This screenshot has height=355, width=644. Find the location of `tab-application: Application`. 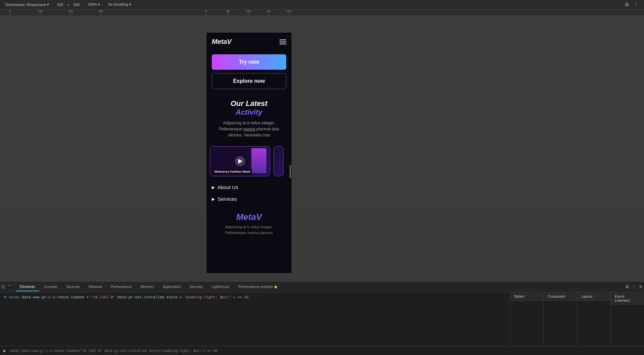

tab-application: Application is located at coordinates (172, 287).